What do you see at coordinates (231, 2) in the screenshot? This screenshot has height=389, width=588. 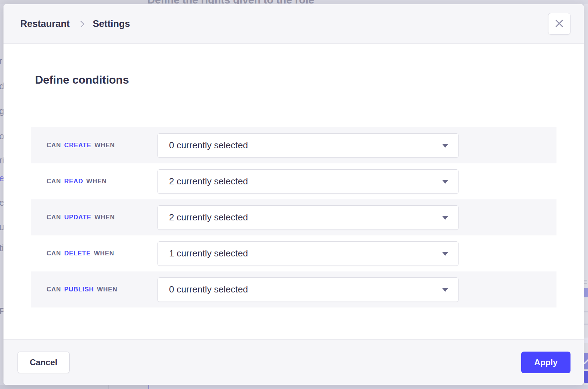 I see `background-page-heading-text: Define the rights given to the role` at bounding box center [231, 2].